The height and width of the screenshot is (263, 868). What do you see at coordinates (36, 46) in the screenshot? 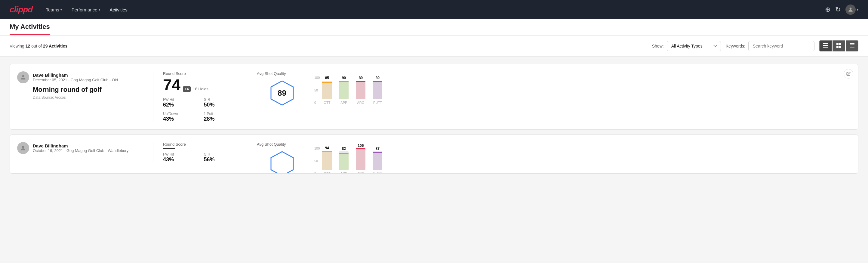
I see `viewing-middle: out of` at bounding box center [36, 46].